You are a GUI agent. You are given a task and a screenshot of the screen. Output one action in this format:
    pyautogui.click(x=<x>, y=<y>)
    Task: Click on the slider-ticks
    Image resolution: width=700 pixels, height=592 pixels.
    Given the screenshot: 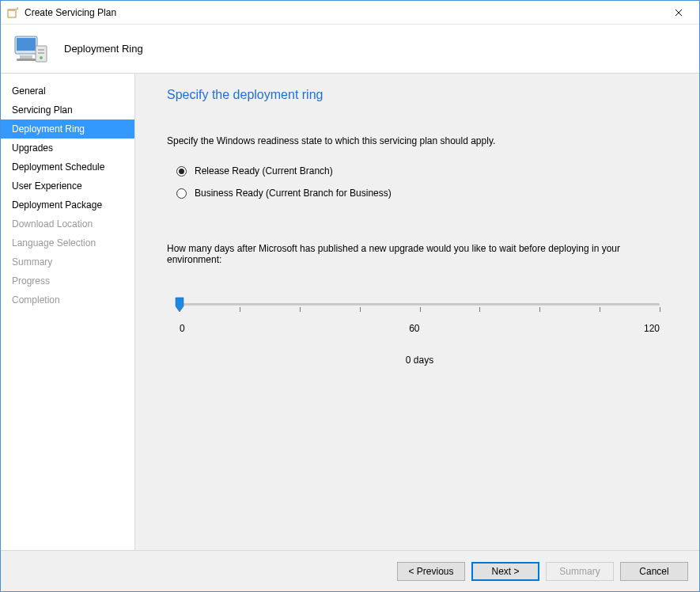 What is the action you would take?
    pyautogui.click(x=419, y=310)
    